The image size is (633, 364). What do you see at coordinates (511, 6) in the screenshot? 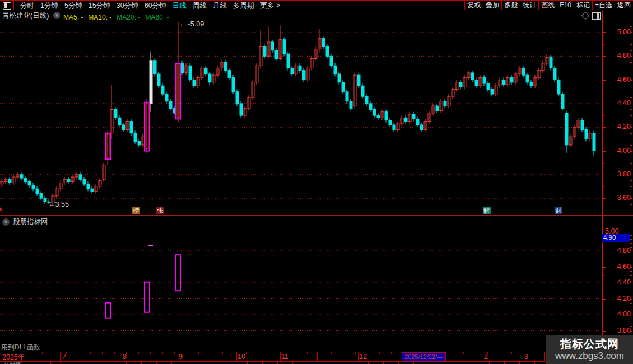
I see `toolbar-button-2: 多股` at bounding box center [511, 6].